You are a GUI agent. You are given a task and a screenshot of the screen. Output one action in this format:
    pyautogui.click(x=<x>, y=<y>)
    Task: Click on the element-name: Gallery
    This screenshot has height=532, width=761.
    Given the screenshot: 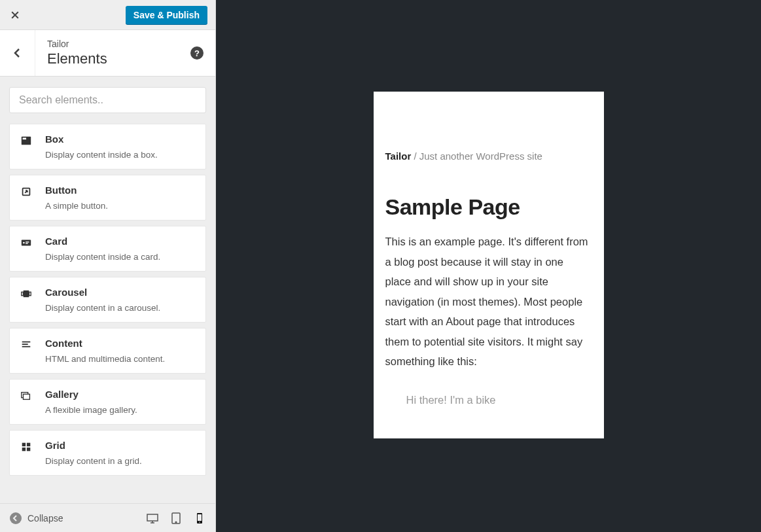 What is the action you would take?
    pyautogui.click(x=120, y=394)
    